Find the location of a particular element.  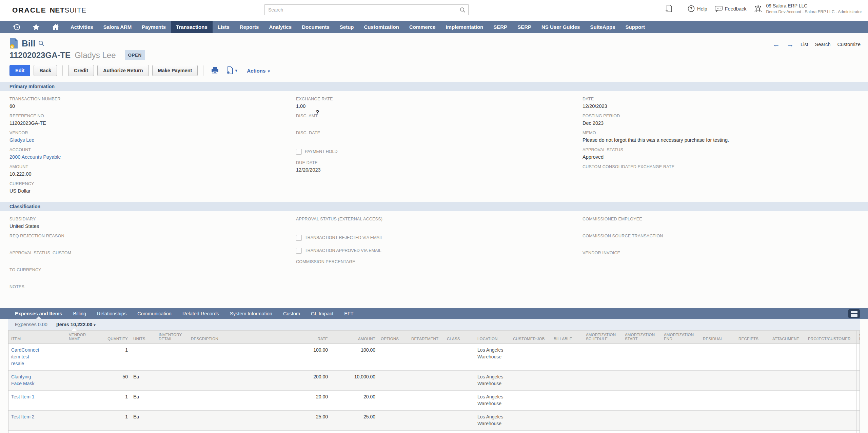

print-button is located at coordinates (215, 71).